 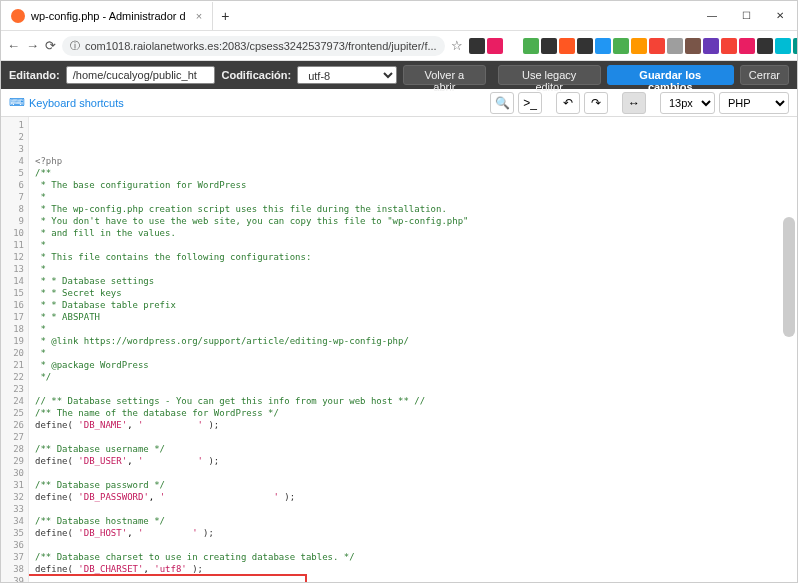 I want to click on close-button: Cerrar, so click(x=764, y=75).